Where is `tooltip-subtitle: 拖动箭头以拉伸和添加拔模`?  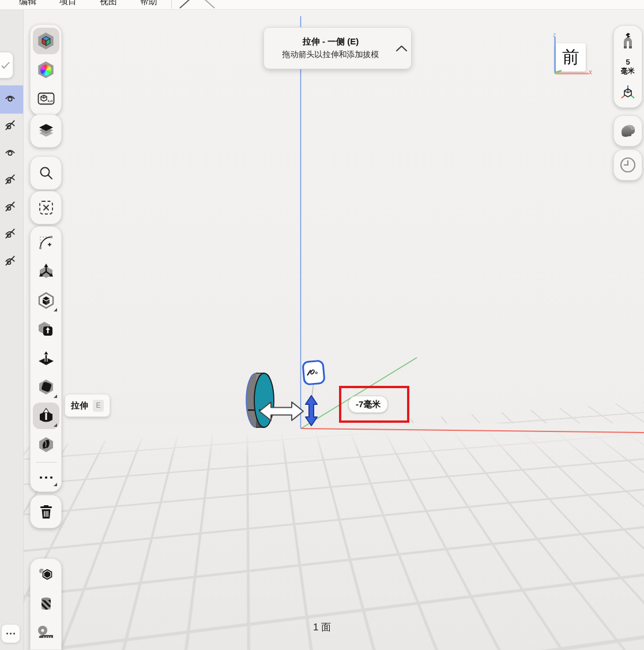 tooltip-subtitle: 拖动箭头以拉伸和添加拔模 is located at coordinates (331, 55).